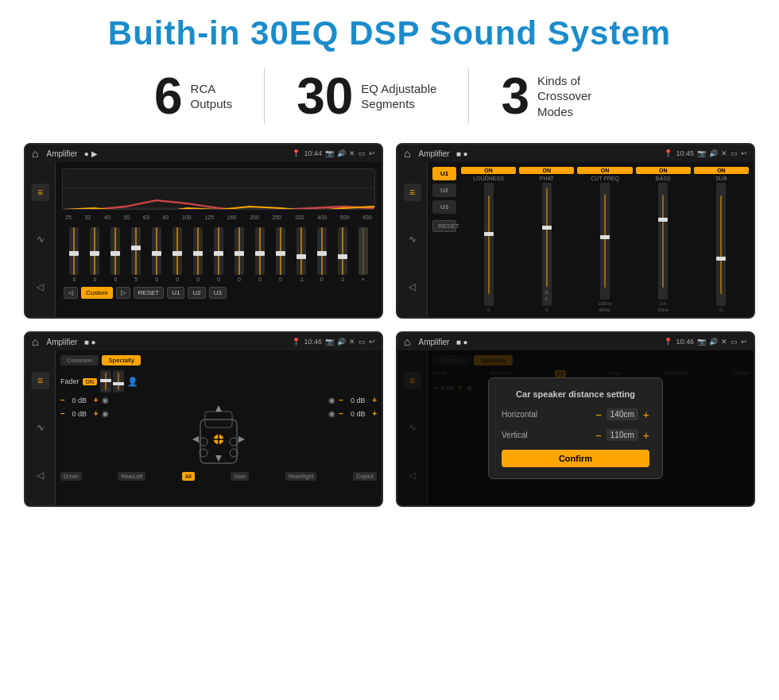 The width and height of the screenshot is (779, 700). Describe the element at coordinates (353, 400) in the screenshot. I see `fader-db-row-3: ◉ − 0 dB +` at that location.